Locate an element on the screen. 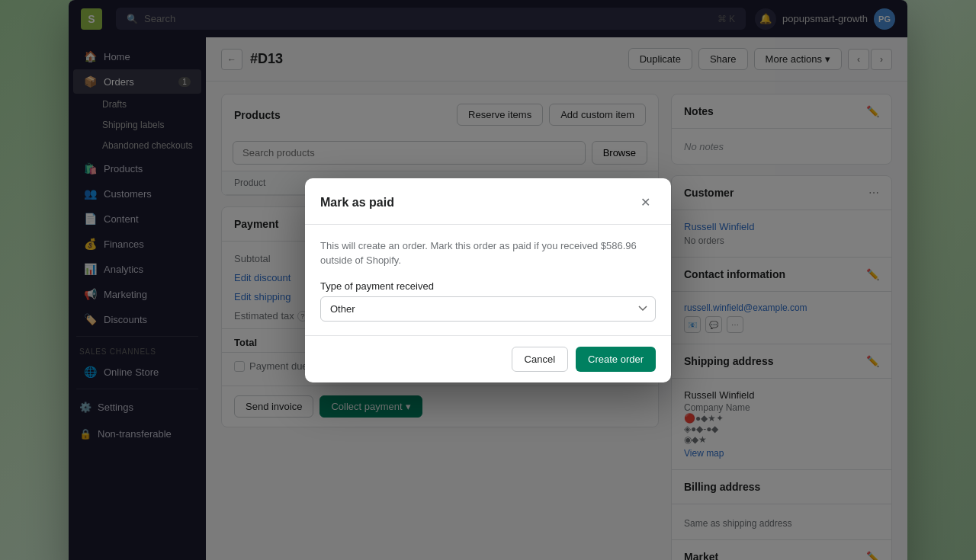  modal-header: Mark as paid ✕ is located at coordinates (488, 201).